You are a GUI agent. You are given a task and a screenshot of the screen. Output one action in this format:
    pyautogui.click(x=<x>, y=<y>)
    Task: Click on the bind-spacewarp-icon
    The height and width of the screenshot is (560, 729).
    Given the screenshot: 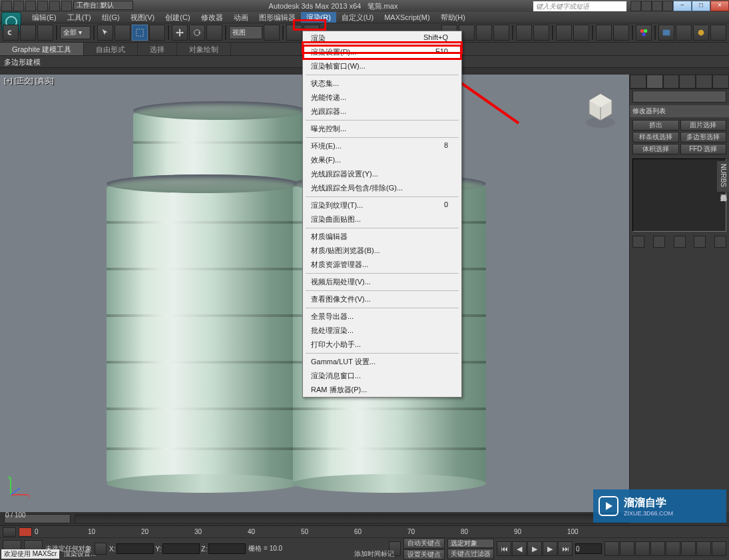 What is the action you would take?
    pyautogui.click(x=45, y=33)
    